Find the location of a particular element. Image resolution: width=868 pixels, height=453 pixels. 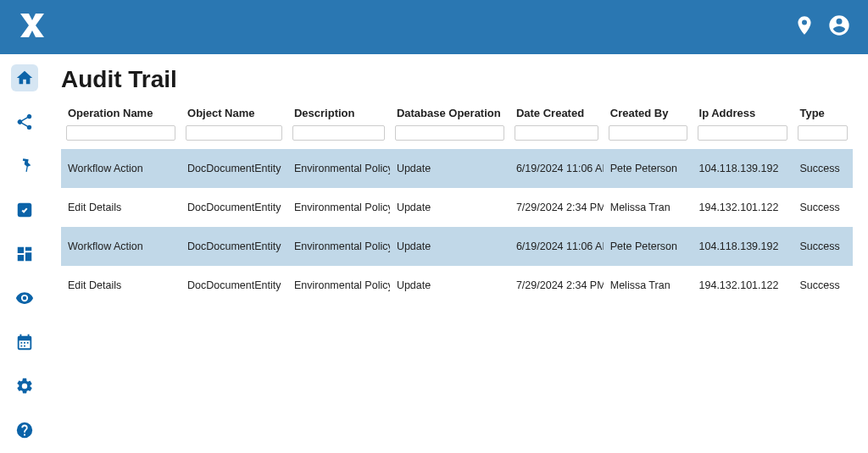

sidebar-item-home is located at coordinates (25, 78).